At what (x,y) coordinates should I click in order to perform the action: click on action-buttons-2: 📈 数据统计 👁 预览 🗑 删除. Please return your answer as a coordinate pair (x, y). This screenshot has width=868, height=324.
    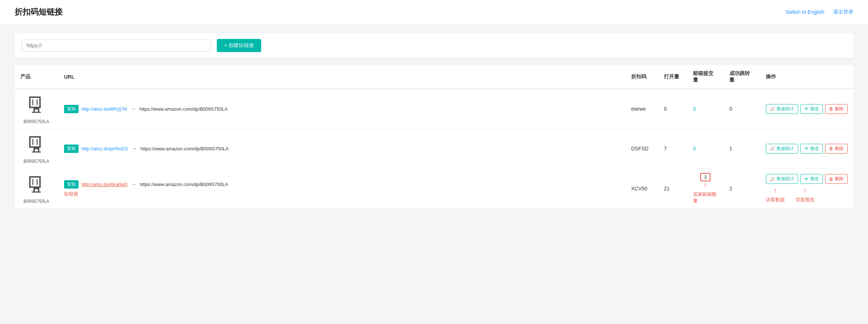
    Looking at the image, I should click on (807, 149).